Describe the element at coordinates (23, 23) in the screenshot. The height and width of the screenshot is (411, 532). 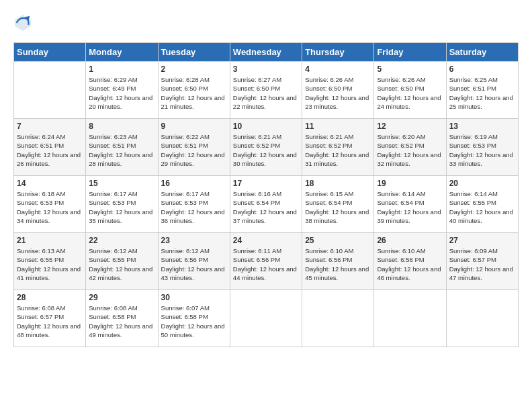
I see `logo-icon` at that location.